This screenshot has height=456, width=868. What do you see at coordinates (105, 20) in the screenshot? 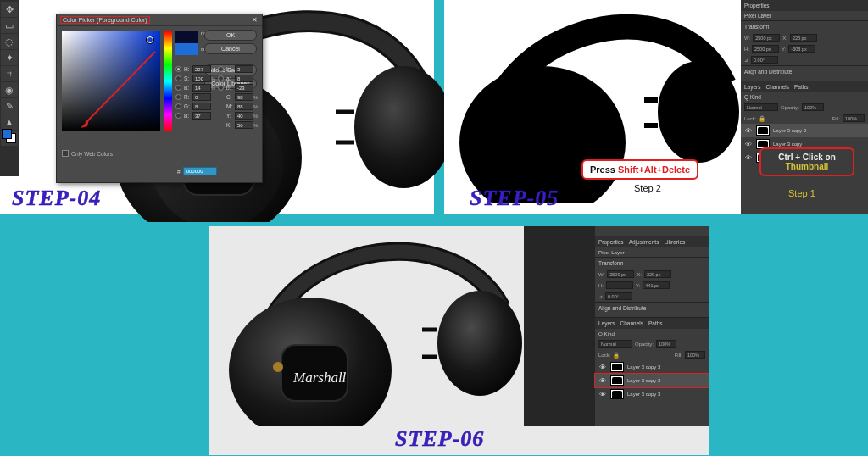
I see `dialog-title: Color Picker (Foreground Color)` at bounding box center [105, 20].